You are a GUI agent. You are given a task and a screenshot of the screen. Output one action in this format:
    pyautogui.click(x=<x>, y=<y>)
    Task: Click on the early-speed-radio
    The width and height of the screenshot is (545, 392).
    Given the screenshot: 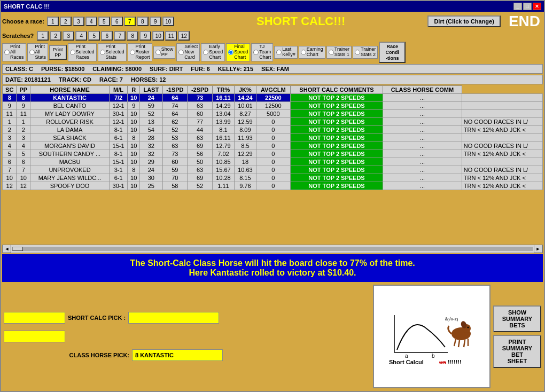 What is the action you would take?
    pyautogui.click(x=206, y=52)
    